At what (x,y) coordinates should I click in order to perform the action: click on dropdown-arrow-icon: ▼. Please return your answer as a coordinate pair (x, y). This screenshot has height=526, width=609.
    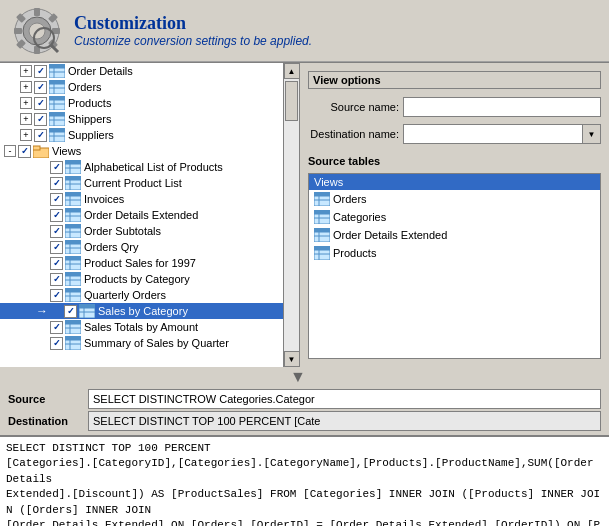
    Looking at the image, I should click on (591, 134).